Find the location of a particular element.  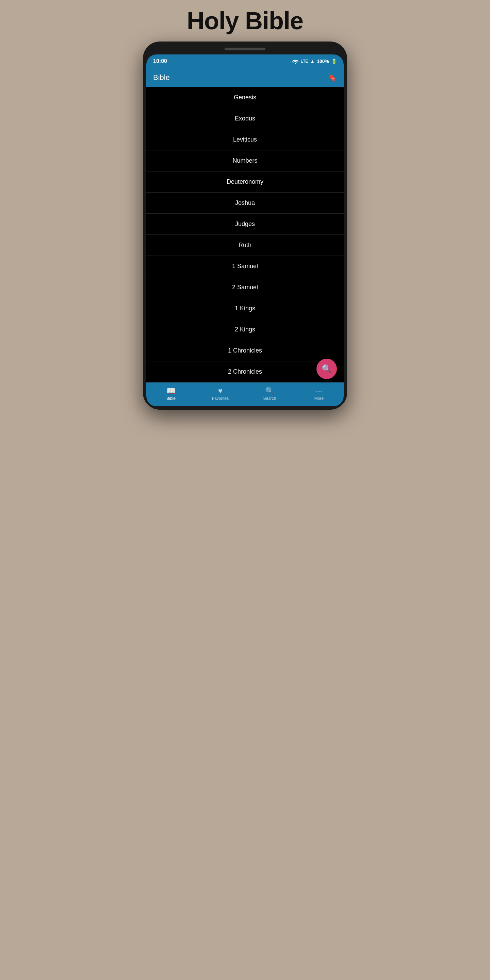

nav-icon-bible: 📖 is located at coordinates (171, 391).